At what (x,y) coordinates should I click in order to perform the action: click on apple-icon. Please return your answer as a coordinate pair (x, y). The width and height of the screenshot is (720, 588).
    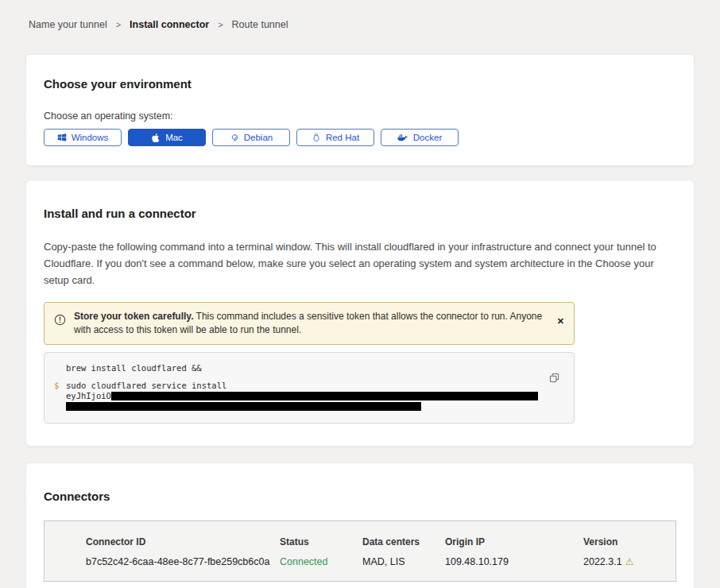
    Looking at the image, I should click on (156, 138).